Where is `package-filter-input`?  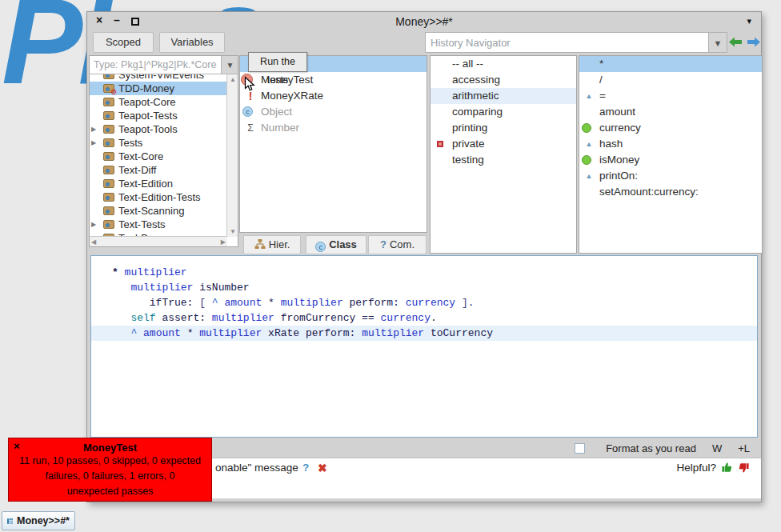
package-filter-input is located at coordinates (155, 66).